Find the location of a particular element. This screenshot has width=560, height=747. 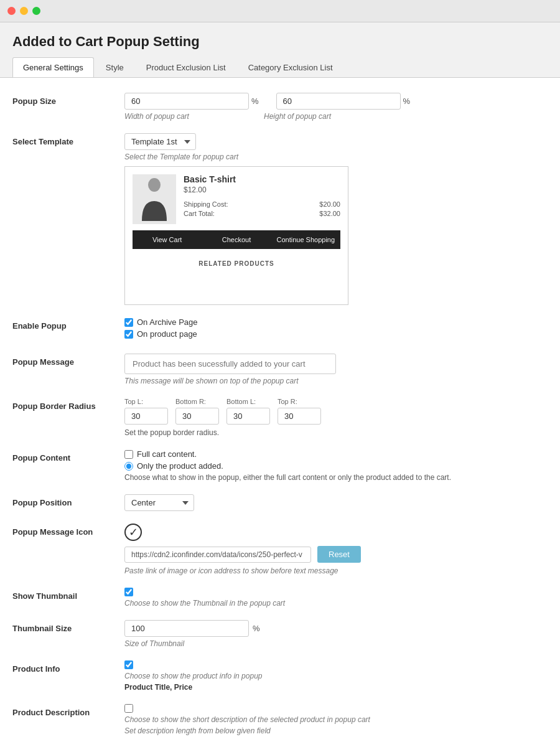

br-top-r-field: Top R: is located at coordinates (299, 411).